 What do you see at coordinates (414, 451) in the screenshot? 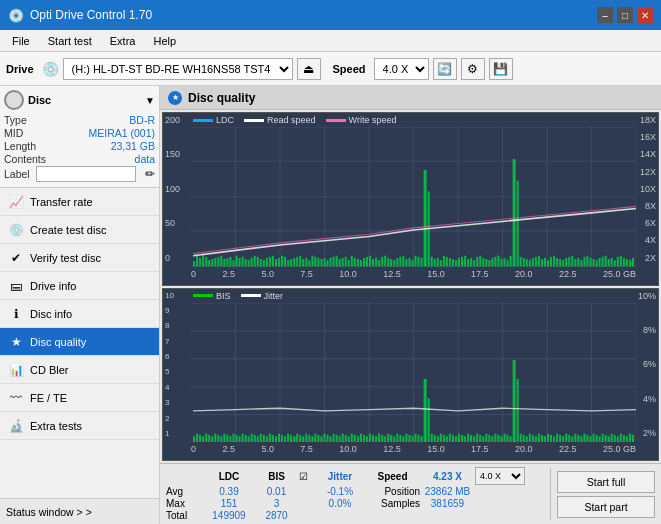
I see `chart2-x-axis: 0 2.5 5.0 7.5 10.0 12.5 15.0 17.5 20.0 2…` at bounding box center [414, 451].